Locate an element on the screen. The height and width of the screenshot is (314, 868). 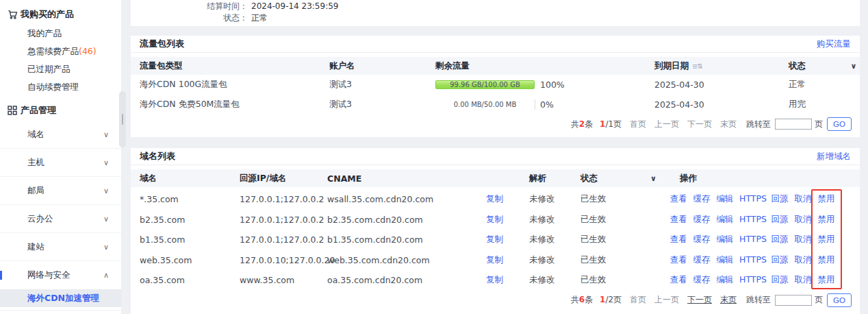
page-unit: 页 is located at coordinates (819, 125).